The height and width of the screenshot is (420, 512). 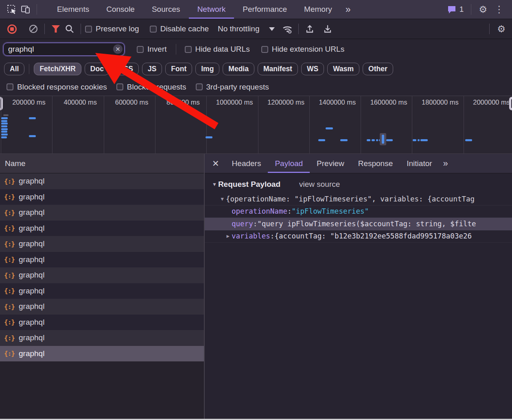 I want to click on filter-chip-all: All, so click(x=14, y=69).